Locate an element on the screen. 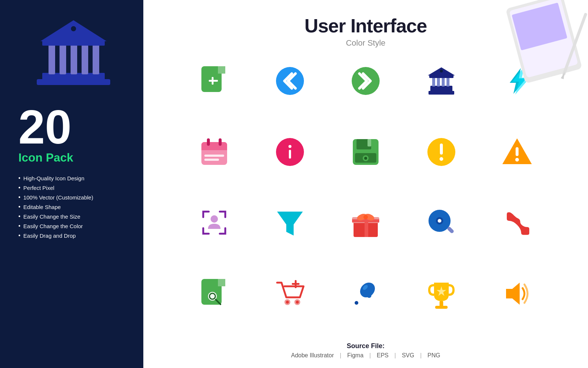 The image size is (588, 368). feature-item: 100% Vector (Customizable) is located at coordinates (56, 197).